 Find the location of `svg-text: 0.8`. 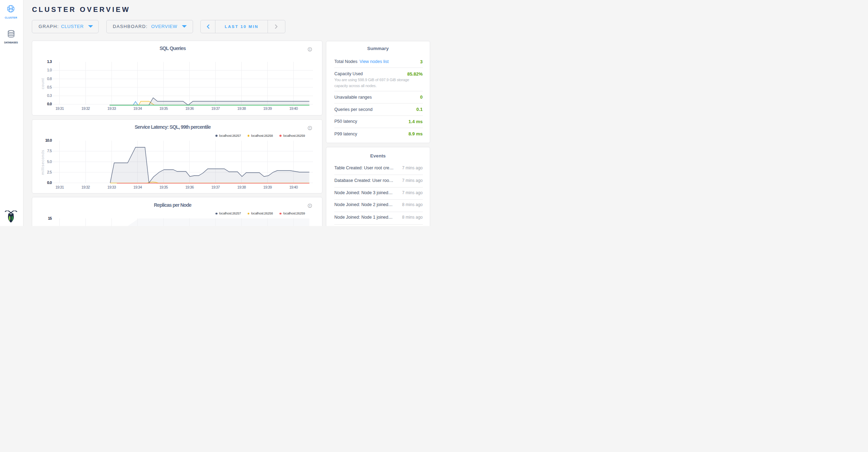

svg-text: 0.8 is located at coordinates (49, 78).